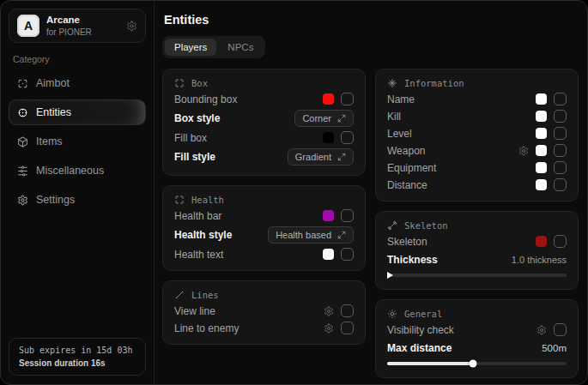  What do you see at coordinates (400, 134) in the screenshot?
I see `row-label: Level` at bounding box center [400, 134].